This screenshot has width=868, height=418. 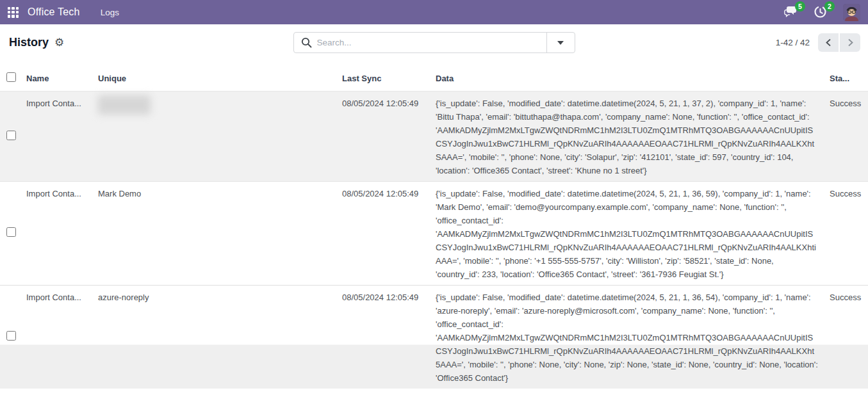 What do you see at coordinates (850, 42) in the screenshot?
I see `pager-next-button` at bounding box center [850, 42].